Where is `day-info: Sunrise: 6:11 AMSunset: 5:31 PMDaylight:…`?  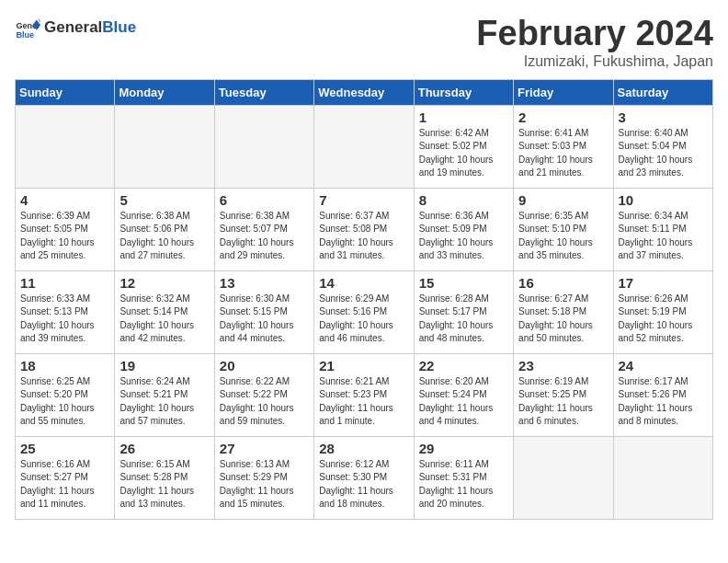
day-info: Sunrise: 6:11 AMSunset: 5:31 PMDaylight:… is located at coordinates (463, 485).